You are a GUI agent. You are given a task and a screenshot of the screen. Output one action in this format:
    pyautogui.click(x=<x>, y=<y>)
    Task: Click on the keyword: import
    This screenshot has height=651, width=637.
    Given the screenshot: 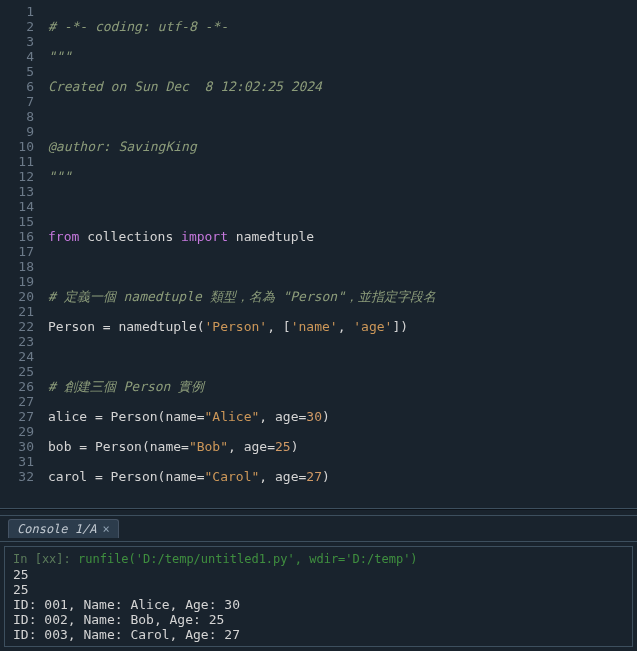 What is the action you would take?
    pyautogui.click(x=204, y=236)
    